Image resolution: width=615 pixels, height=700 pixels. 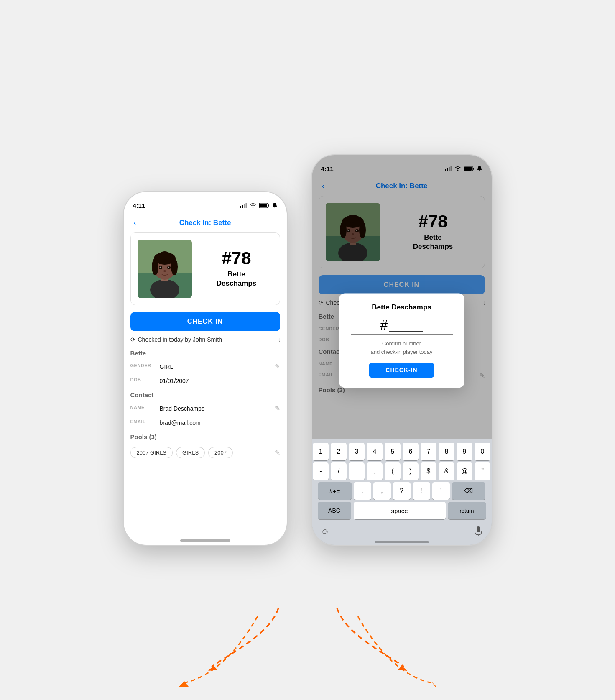 I want to click on right-home-bar, so click(x=402, y=542).